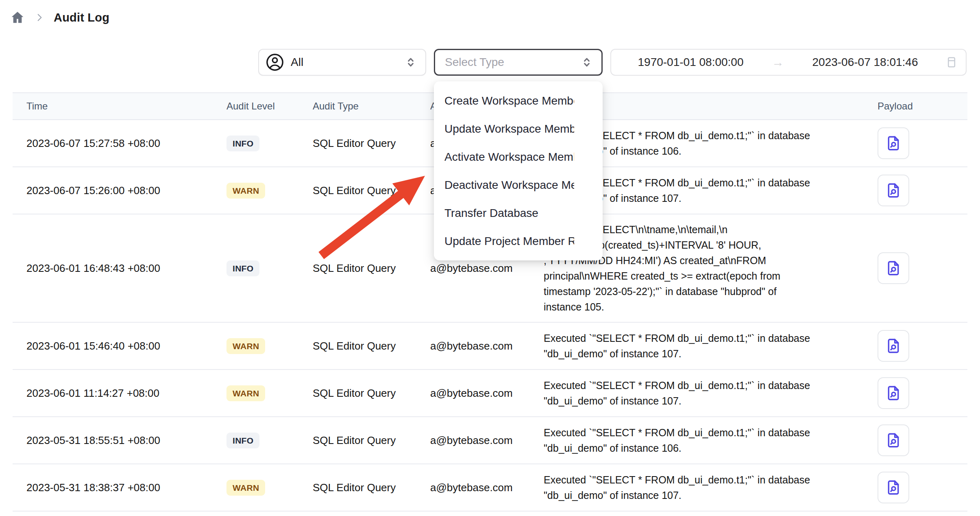 This screenshot has width=980, height=516. I want to click on col-header-audit-type: Audit Type, so click(358, 106).